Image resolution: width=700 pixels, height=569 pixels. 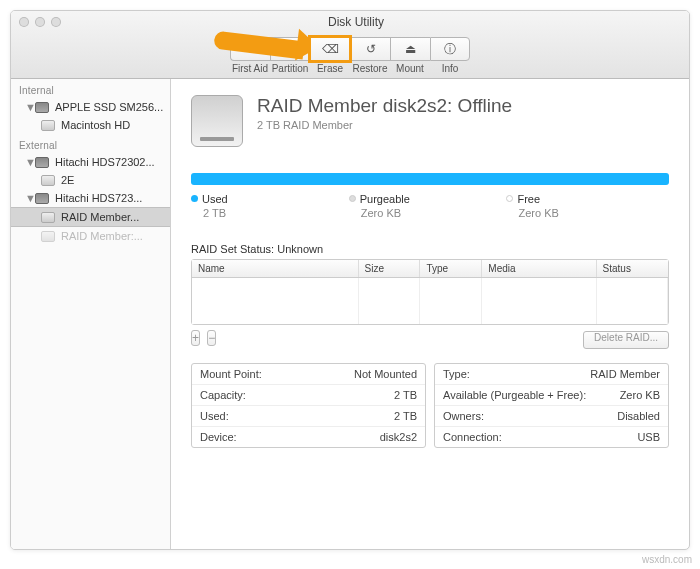 I want to click on drive-large-icon, so click(x=217, y=121).